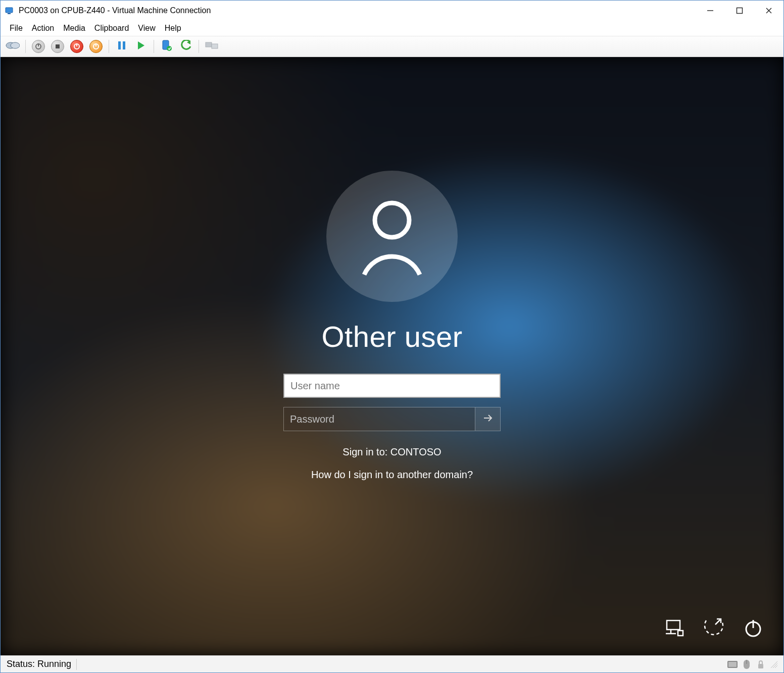  I want to click on pause-icon, so click(122, 46).